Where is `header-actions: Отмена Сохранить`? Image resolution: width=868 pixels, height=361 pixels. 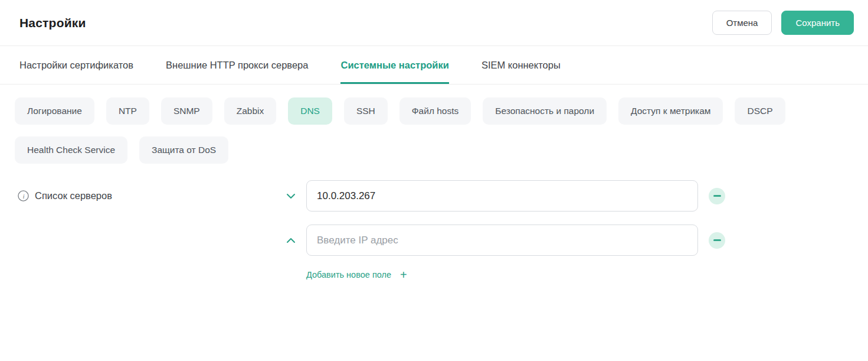
header-actions: Отмена Сохранить is located at coordinates (783, 22).